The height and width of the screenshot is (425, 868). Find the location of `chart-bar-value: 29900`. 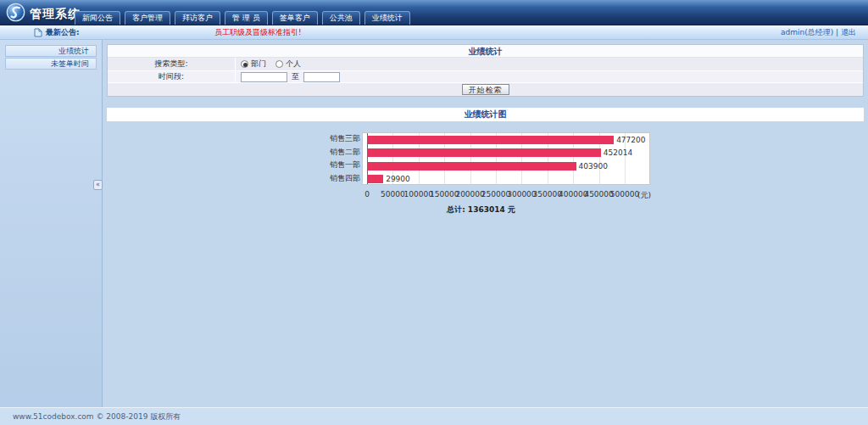

chart-bar-value: 29900 is located at coordinates (398, 179).